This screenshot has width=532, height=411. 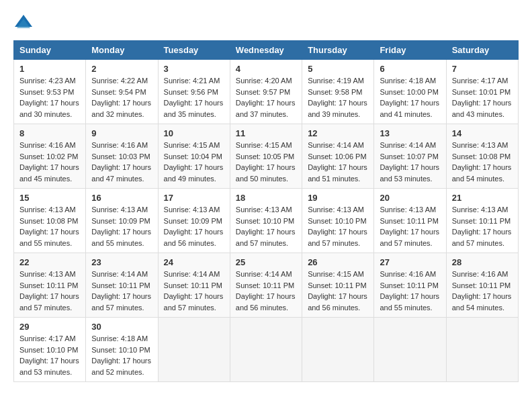 I want to click on daylight-minutes: and 53 minutes., so click(x=46, y=372).